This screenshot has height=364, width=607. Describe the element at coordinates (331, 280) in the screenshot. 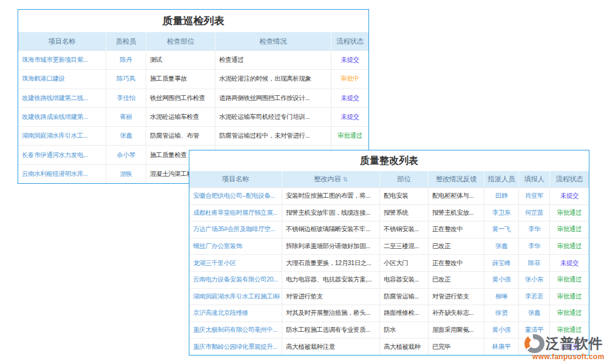

I see `content-cell: 电力电容器、电抗器安装方案,...` at that location.